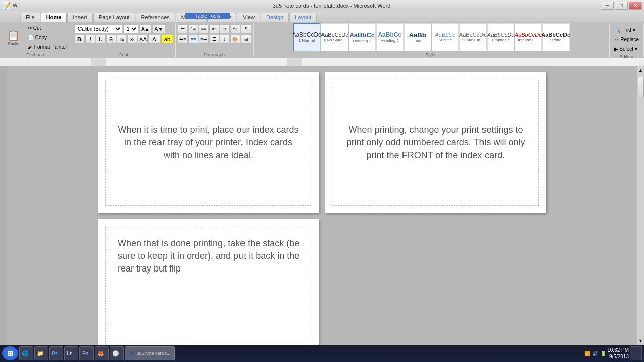  Describe the element at coordinates (275, 17) in the screenshot. I see `tab-design: Design` at that location.